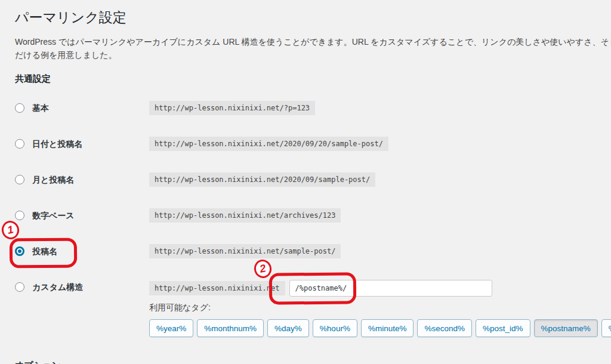 The image size is (611, 364). What do you see at coordinates (217, 288) in the screenshot?
I see `custom-url-prefix: http://wp-lesson.nixinixi.net` at bounding box center [217, 288].